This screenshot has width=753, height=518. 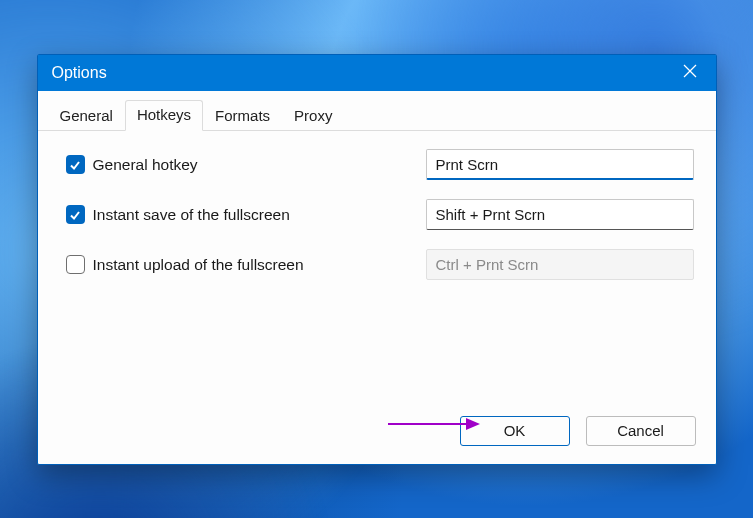 What do you see at coordinates (246, 214) in the screenshot?
I see `checkbox-instant-save: Instant save of the fullscreen` at bounding box center [246, 214].